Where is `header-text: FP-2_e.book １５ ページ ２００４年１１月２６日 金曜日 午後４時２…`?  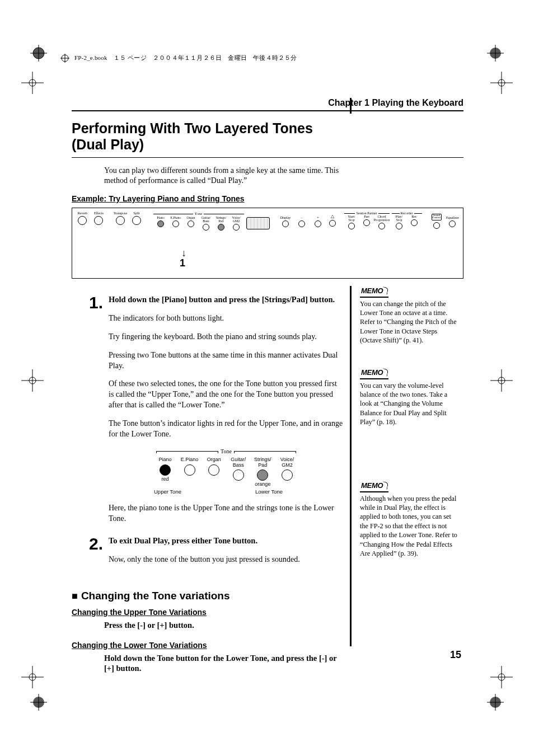 header-text: FP-2_e.book １５ ページ ２００４年１１月２６日 金曜日 午後４時２… is located at coordinates (186, 58).